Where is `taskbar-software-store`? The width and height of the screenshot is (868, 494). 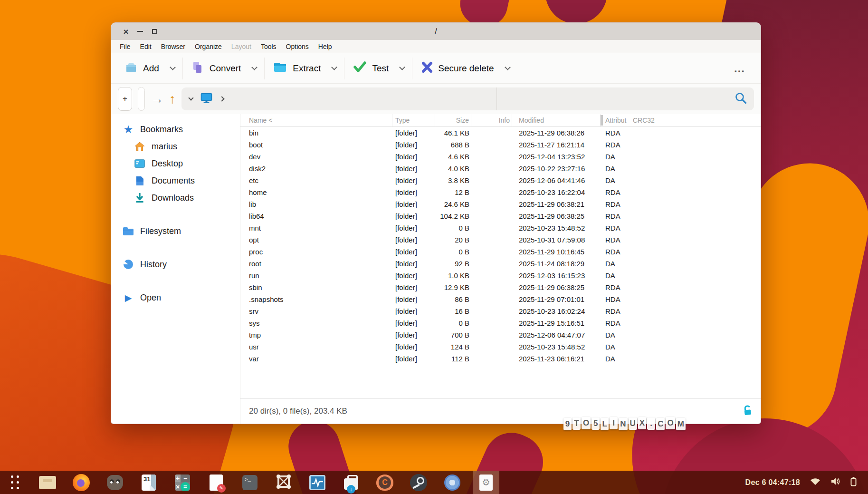
taskbar-software-store is located at coordinates (351, 482).